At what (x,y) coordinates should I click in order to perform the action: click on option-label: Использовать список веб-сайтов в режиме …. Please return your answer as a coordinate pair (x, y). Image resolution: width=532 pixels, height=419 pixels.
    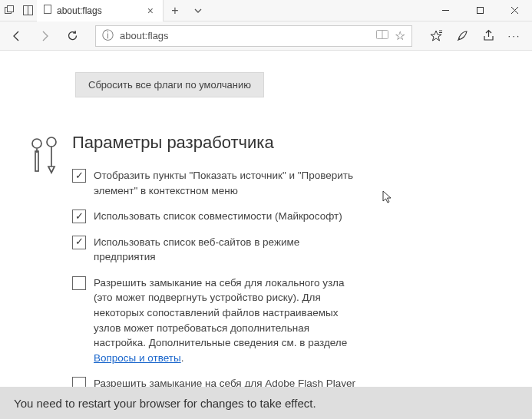
    Looking at the image, I should click on (225, 250).